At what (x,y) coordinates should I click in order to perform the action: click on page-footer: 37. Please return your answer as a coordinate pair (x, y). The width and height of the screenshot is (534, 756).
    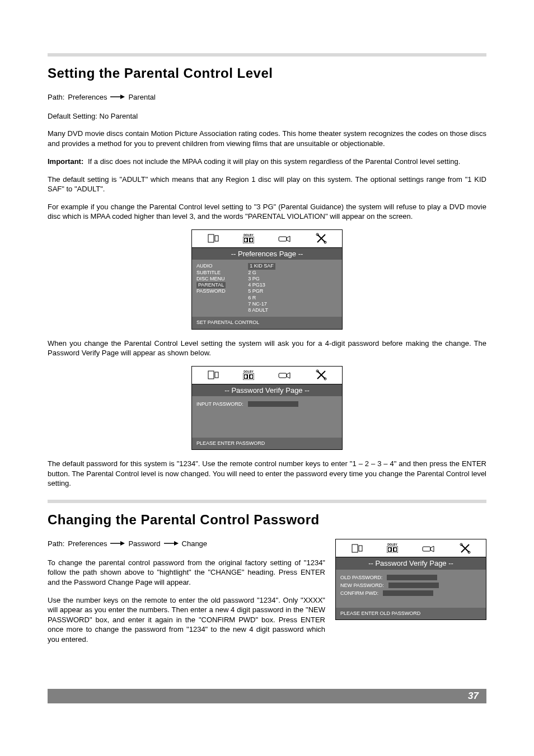
    Looking at the image, I should click on (267, 696).